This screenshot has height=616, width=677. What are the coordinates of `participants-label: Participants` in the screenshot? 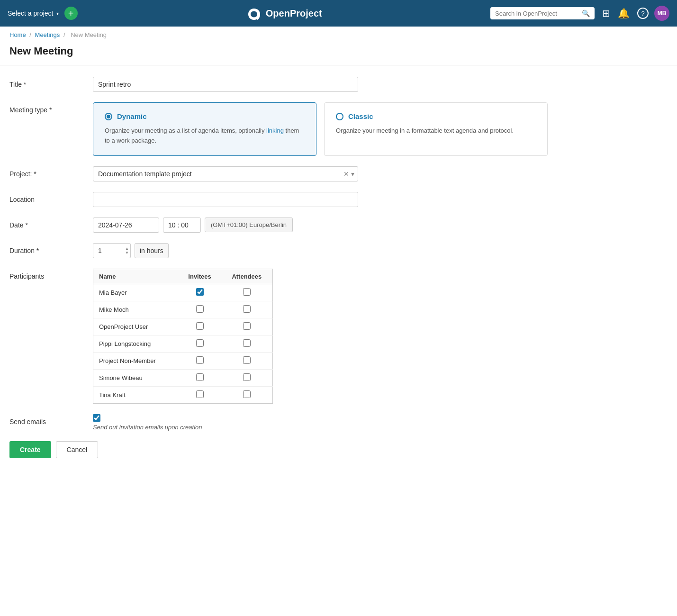 It's located at (47, 274).